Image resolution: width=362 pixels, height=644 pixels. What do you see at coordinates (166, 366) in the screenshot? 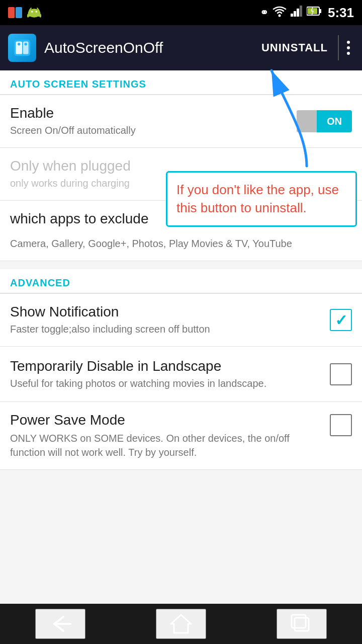
I see `landscape-title: Temporarily Disable in Landscape` at bounding box center [166, 366].